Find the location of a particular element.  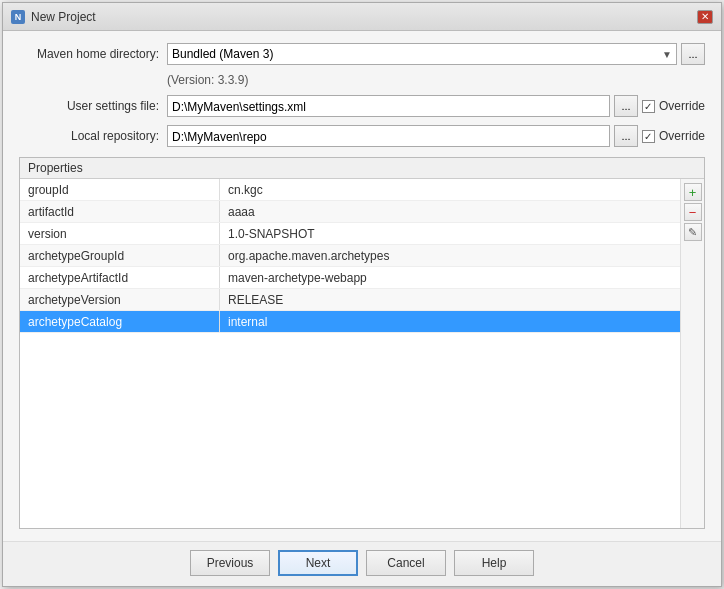

cancel-button: Cancel is located at coordinates (406, 563).